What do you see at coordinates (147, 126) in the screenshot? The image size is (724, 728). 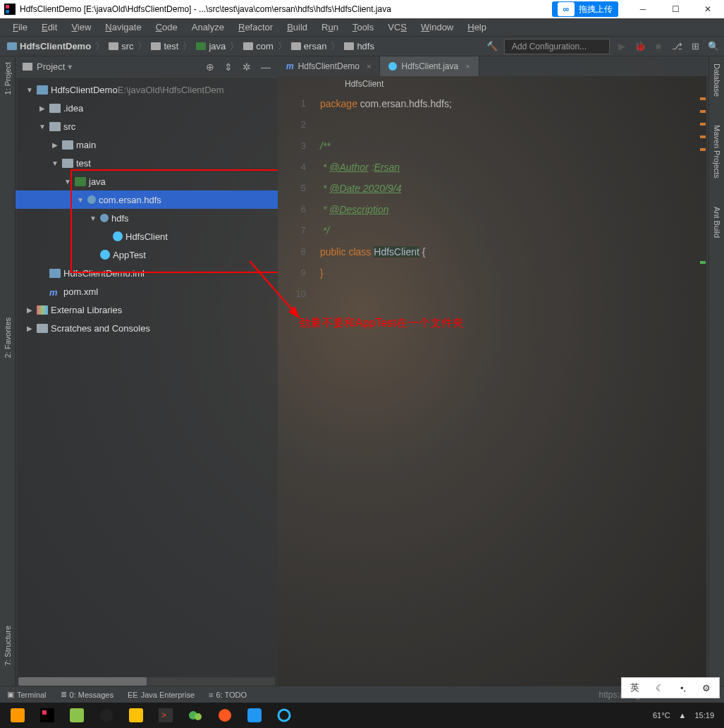 I see `tree-item-src: ▼src` at bounding box center [147, 126].